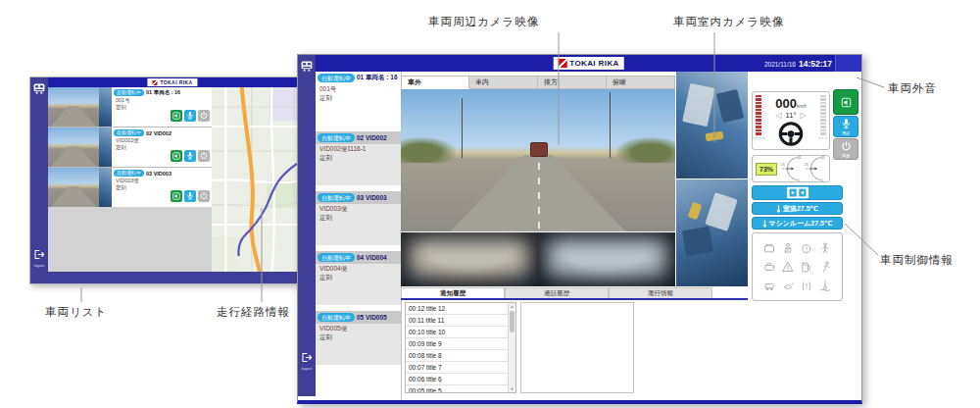  What do you see at coordinates (484, 22) in the screenshot?
I see `annotation-surround-camera: 車両周辺カメラ映像` at bounding box center [484, 22].